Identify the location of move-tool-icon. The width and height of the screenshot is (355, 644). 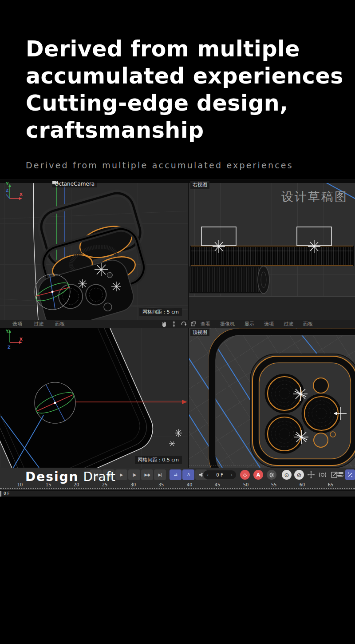
(311, 475).